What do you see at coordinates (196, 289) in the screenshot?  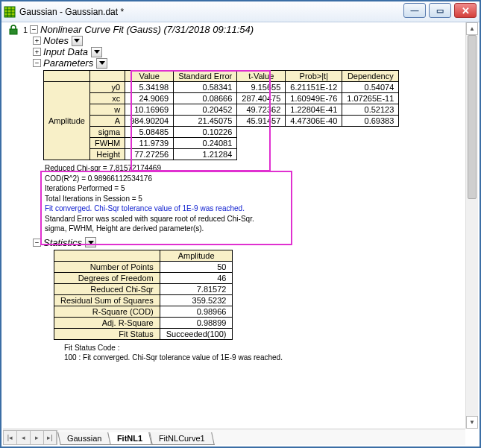 I see `stats-r2-v: 7.81572` at bounding box center [196, 289].